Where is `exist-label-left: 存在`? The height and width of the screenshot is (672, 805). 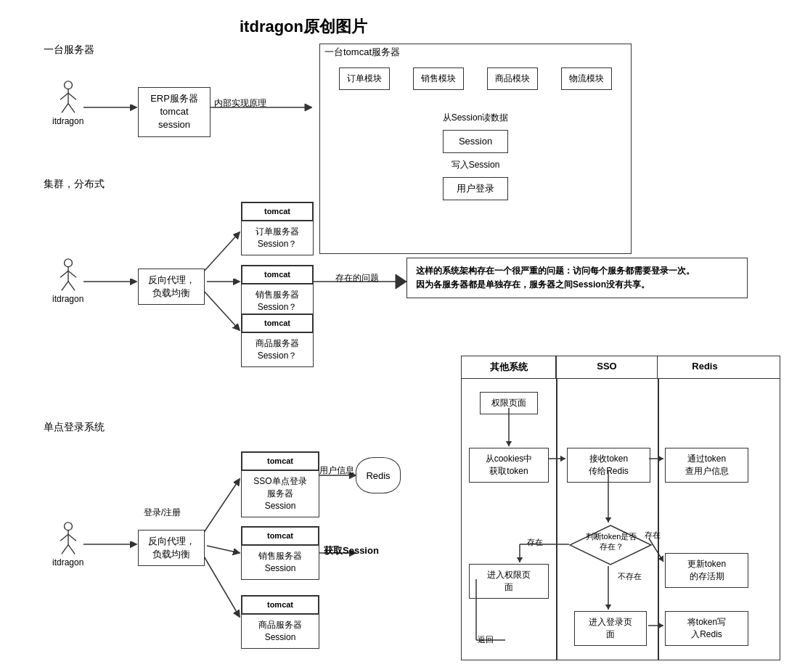 exist-label-left: 存在 is located at coordinates (535, 543).